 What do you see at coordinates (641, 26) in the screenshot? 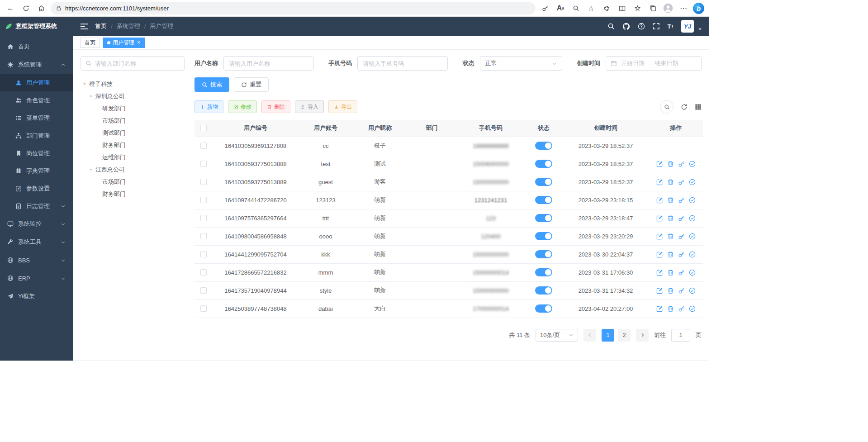
I see `help-button` at bounding box center [641, 26].